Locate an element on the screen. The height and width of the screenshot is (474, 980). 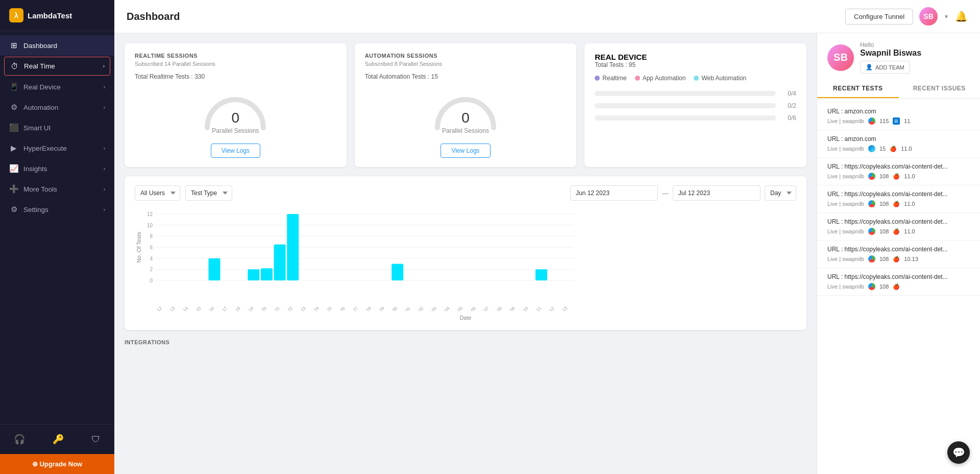
x-tick: Jun 17 is located at coordinates (222, 309).